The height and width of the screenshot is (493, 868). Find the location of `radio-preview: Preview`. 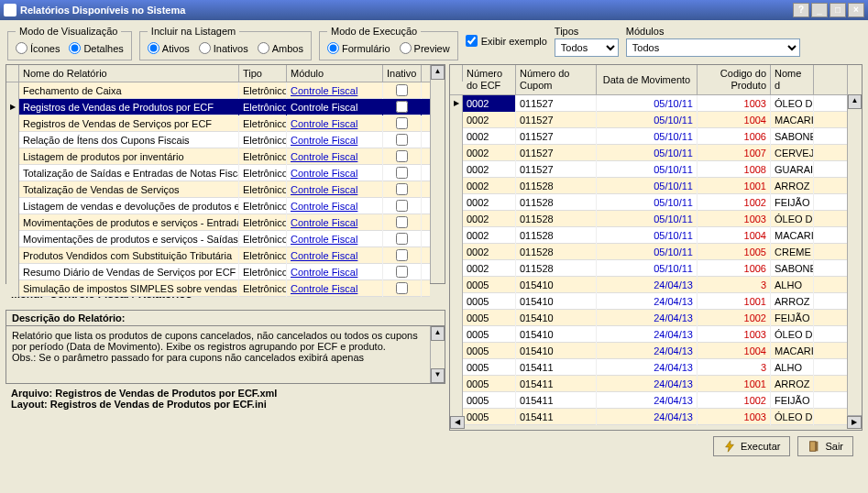

radio-preview: Preview is located at coordinates (425, 48).